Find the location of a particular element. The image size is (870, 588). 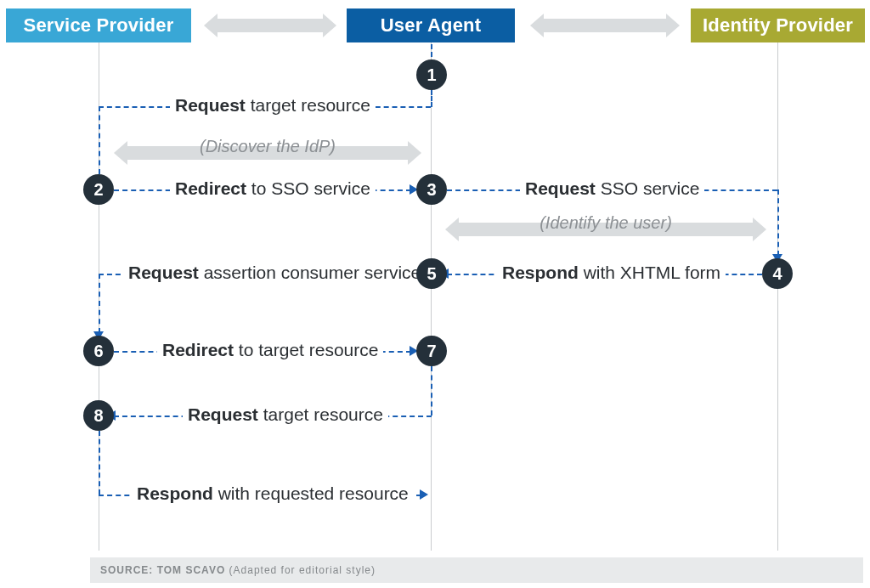

step-badge-5: 5 is located at coordinates (432, 274).